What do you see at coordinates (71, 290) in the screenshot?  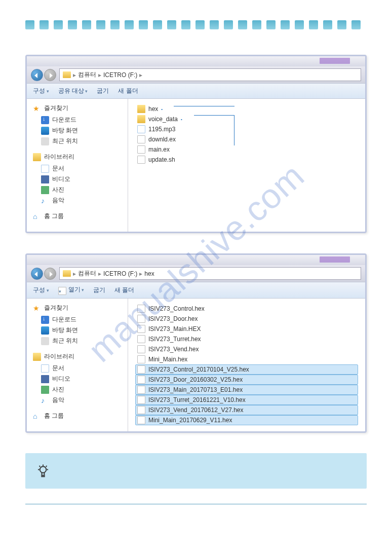 I see `toolbar-open: 열기` at bounding box center [71, 290].